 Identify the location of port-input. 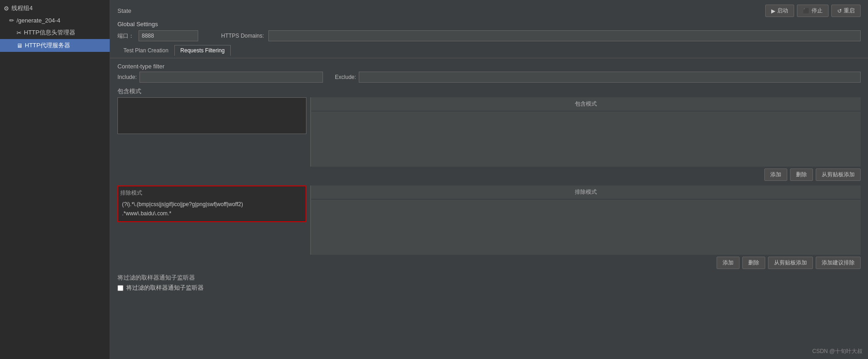
(168, 36).